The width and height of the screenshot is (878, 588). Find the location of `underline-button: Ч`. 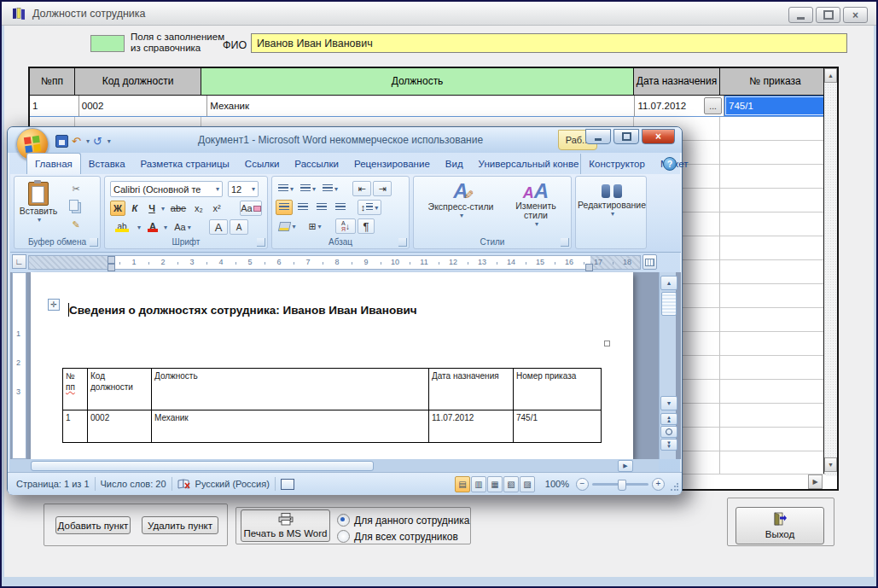

underline-button: Ч is located at coordinates (152, 208).